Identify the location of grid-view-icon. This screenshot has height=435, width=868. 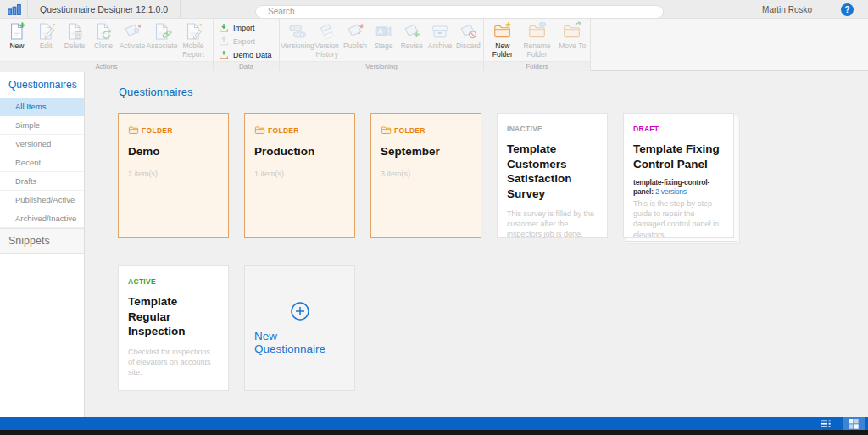
(854, 424).